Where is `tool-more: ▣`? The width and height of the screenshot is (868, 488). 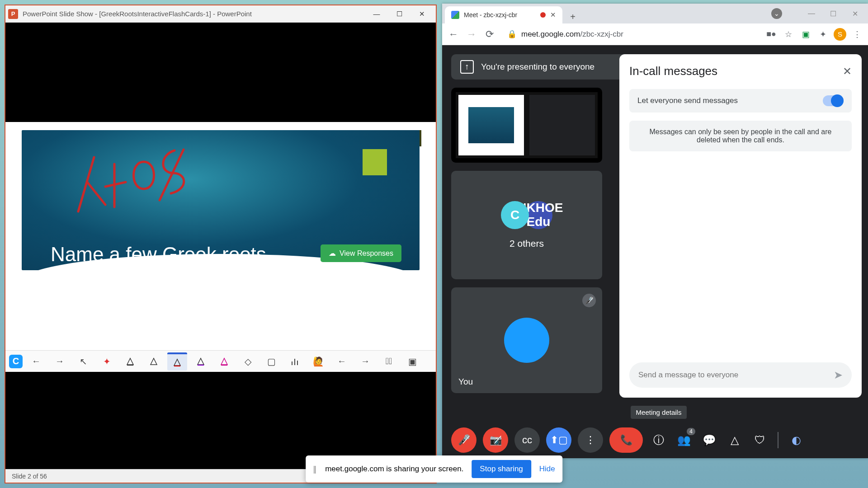
tool-more: ▣ is located at coordinates (412, 361).